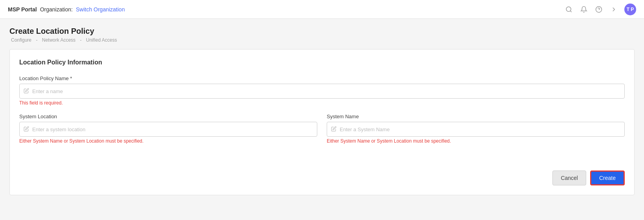  I want to click on system-location-label: System Location, so click(168, 116).